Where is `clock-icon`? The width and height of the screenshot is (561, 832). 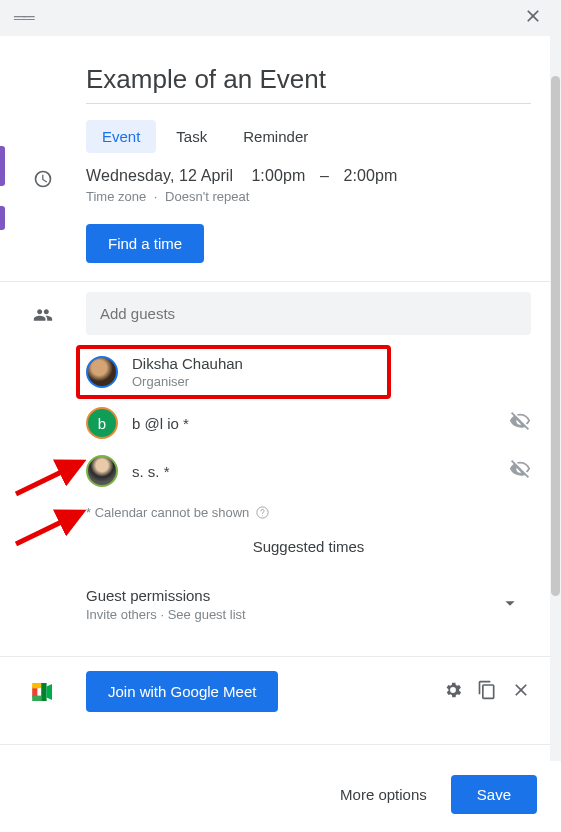
clock-icon is located at coordinates (43, 179).